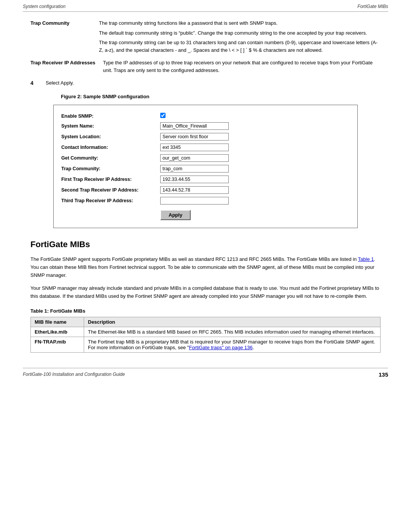 Image resolution: width=411 pixels, height=532 pixels. I want to click on figure-caption: Figure 2: Sample SNMP configuration, so click(221, 97).